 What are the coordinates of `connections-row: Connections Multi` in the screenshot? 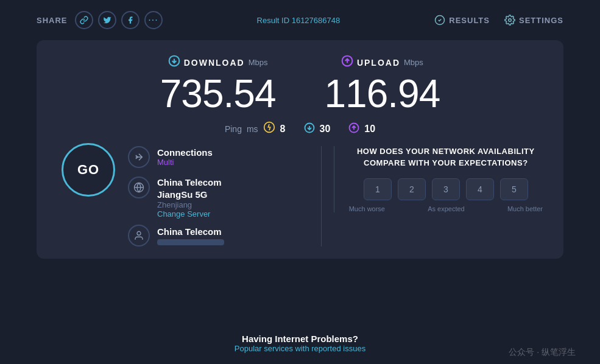 It's located at (218, 157).